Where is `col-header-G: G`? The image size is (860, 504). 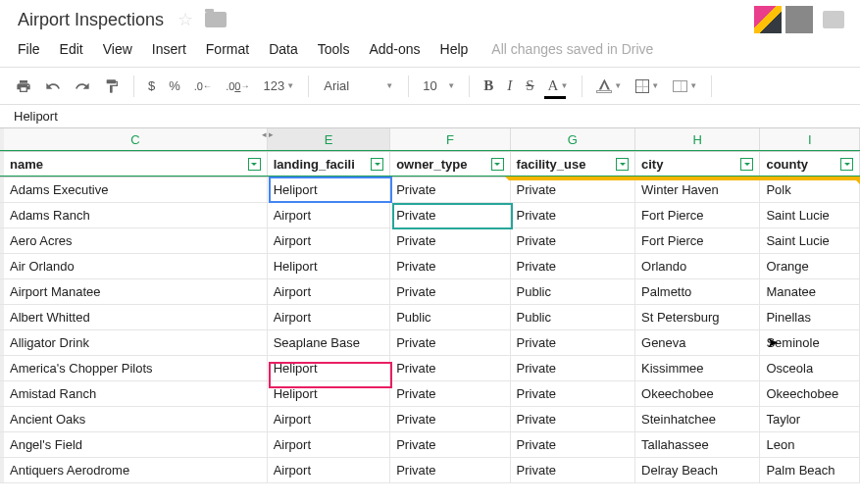 col-header-G: G is located at coordinates (573, 139).